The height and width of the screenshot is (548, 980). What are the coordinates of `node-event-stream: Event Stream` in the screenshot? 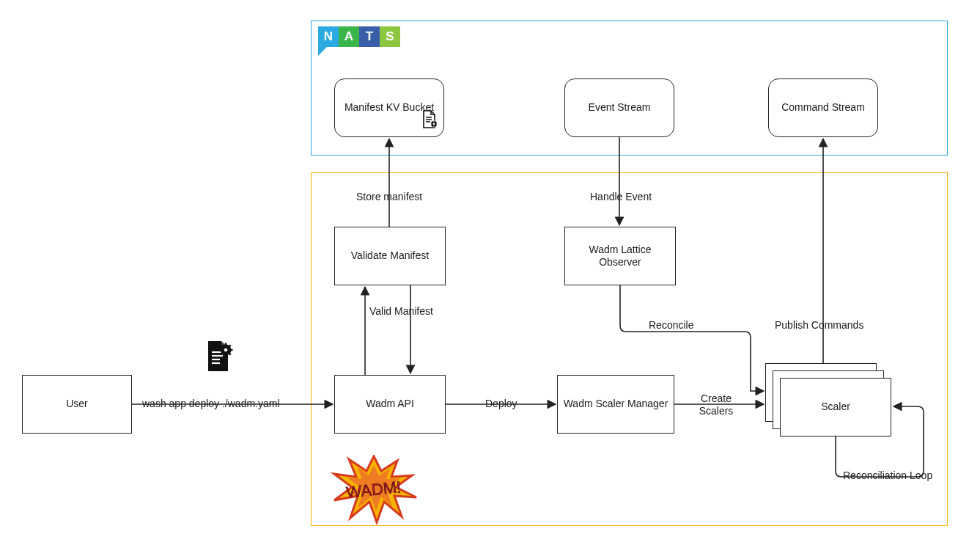 It's located at (619, 108).